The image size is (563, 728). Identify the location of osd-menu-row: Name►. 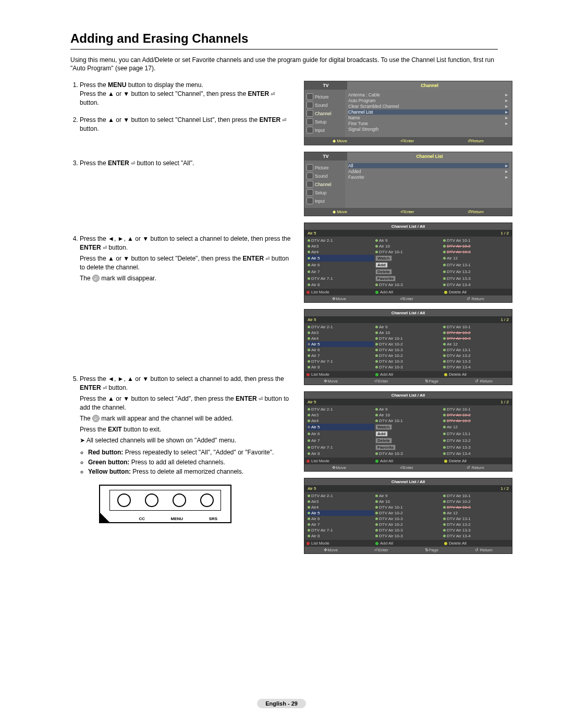
(429, 118).